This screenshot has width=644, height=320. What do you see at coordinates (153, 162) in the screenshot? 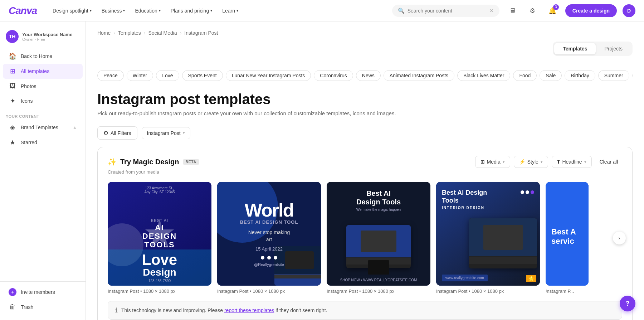
I see `magic-panel-title: ✨ Try Magic Design BETA` at bounding box center [153, 162].